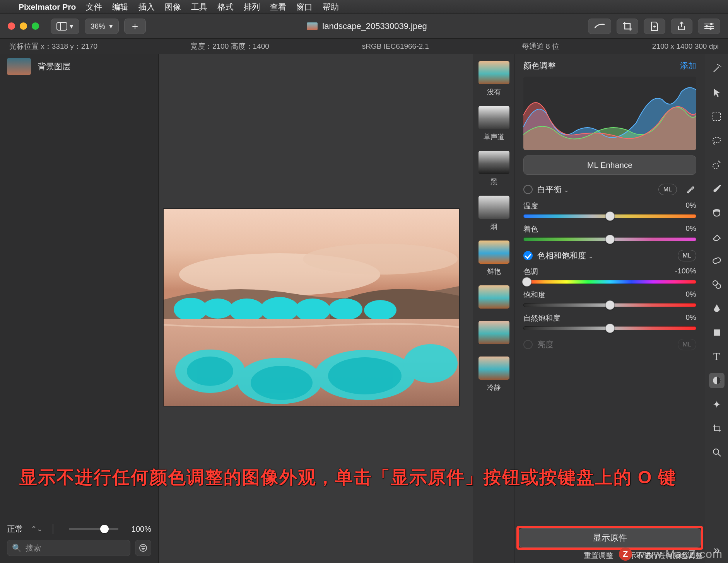 The image size is (728, 563). I want to click on vibrance-slider, so click(610, 328).